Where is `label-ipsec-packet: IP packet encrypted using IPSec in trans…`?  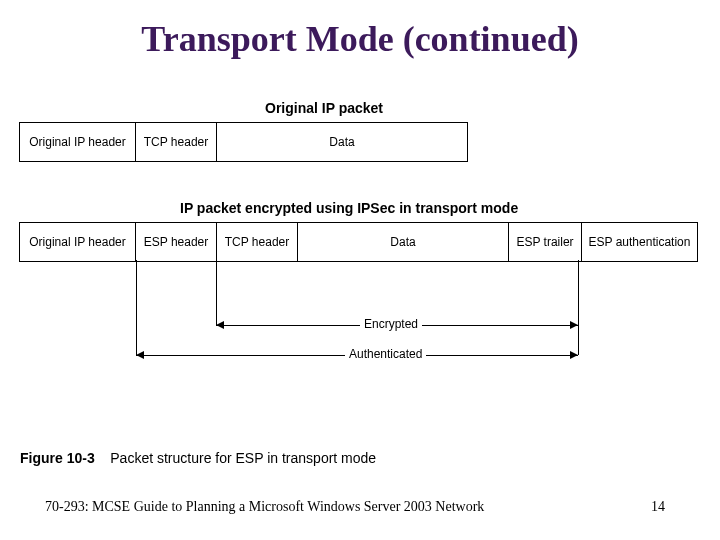 label-ipsec-packet: IP packet encrypted using IPSec in trans… is located at coordinates (349, 208).